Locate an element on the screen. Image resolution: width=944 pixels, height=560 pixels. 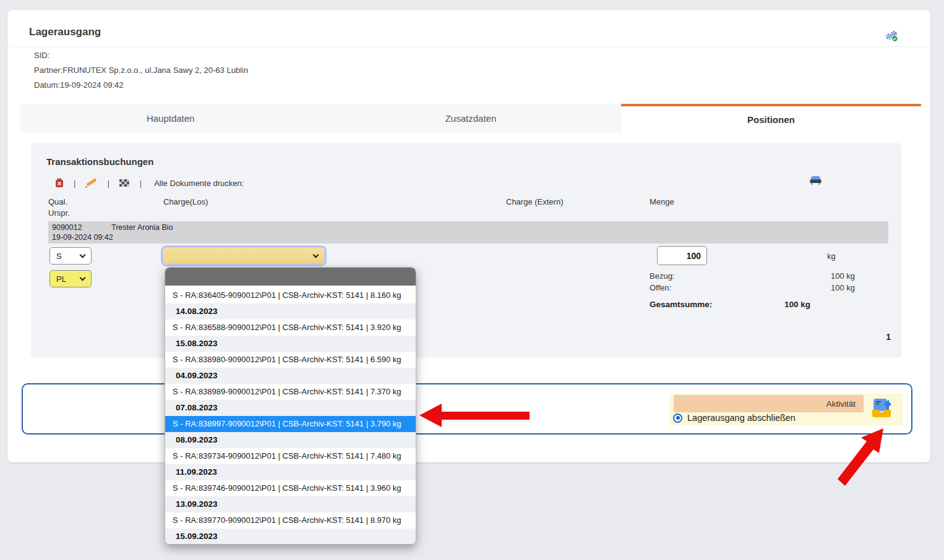
checkered-flag-icon is located at coordinates (125, 183).